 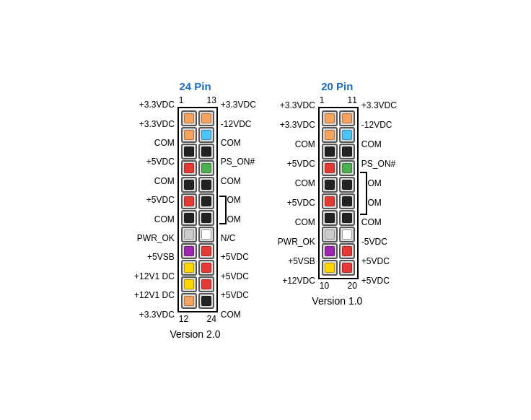 I want to click on connector-20pin-layout: +3.3VDC+3.3VDCCOM+5VDCCOM+5VDCCOMPWR_OK+…, so click(x=338, y=193).